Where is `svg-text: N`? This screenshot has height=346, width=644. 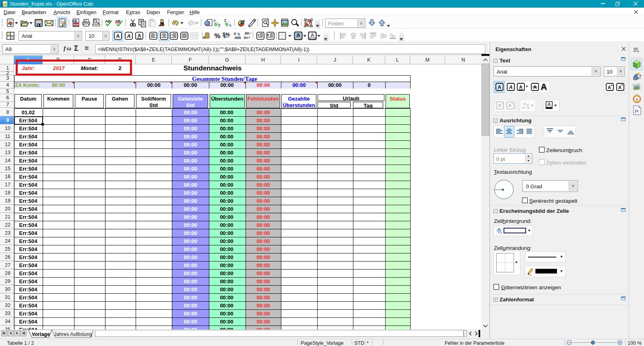
svg-text: N is located at coordinates (637, 96).